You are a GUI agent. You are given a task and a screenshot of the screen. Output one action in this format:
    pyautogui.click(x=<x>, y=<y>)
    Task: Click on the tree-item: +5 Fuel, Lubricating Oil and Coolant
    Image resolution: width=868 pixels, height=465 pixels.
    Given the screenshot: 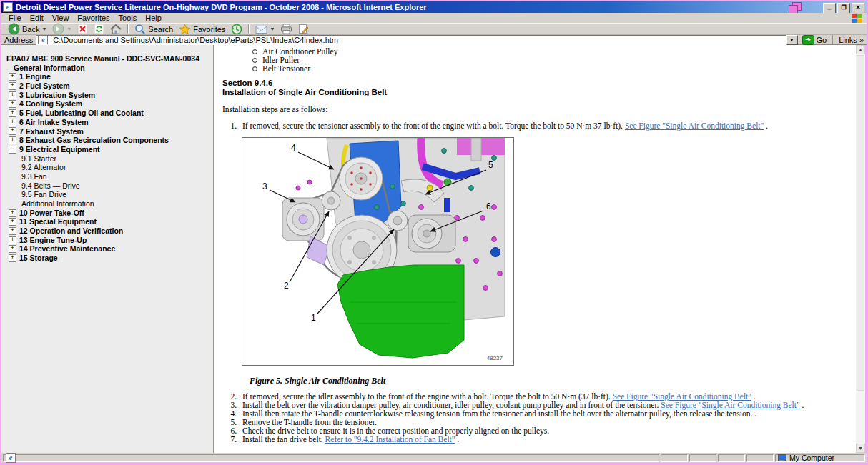 What is the action you would take?
    pyautogui.click(x=107, y=113)
    